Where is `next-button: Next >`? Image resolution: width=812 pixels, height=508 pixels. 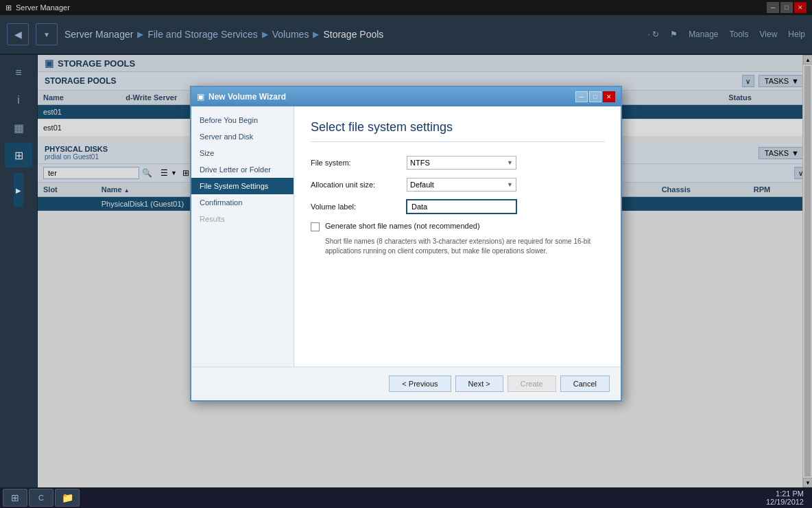 next-button: Next > is located at coordinates (479, 384).